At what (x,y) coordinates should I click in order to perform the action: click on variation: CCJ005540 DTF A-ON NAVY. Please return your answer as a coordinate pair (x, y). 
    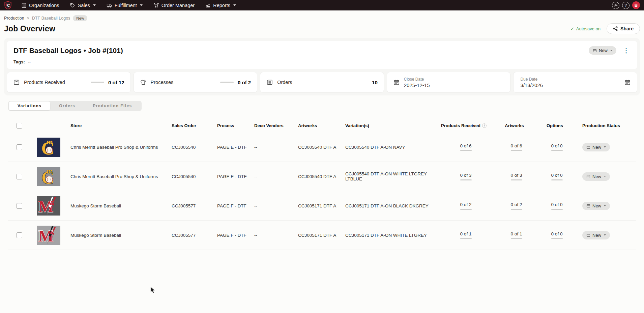
    Looking at the image, I should click on (388, 147).